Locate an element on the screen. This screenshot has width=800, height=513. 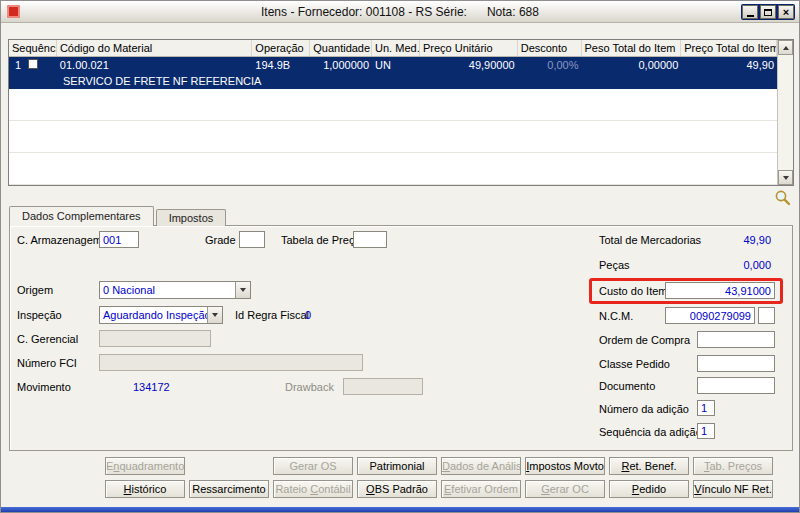
grid-column-header-preco-unitario: Preço Unitário is located at coordinates (469, 48).